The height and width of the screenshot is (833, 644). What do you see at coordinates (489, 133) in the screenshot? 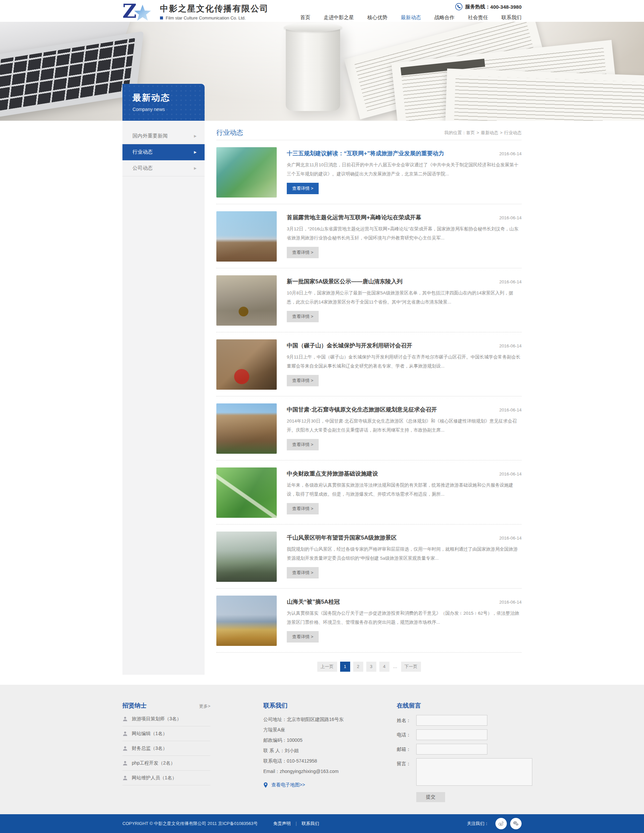
I see `breadcrumb-link: 最新动态` at bounding box center [489, 133].